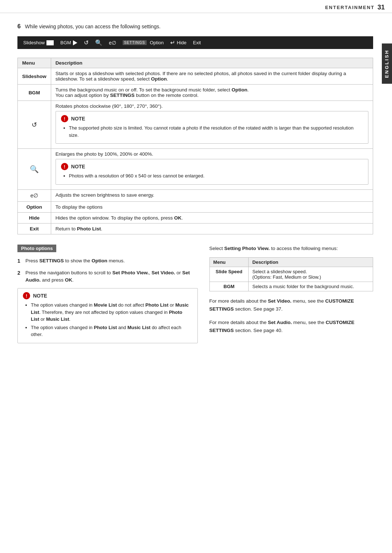 The width and height of the screenshot is (392, 553). I want to click on table-row: e∅ Adjusts the screen brightness to save…, so click(195, 195).